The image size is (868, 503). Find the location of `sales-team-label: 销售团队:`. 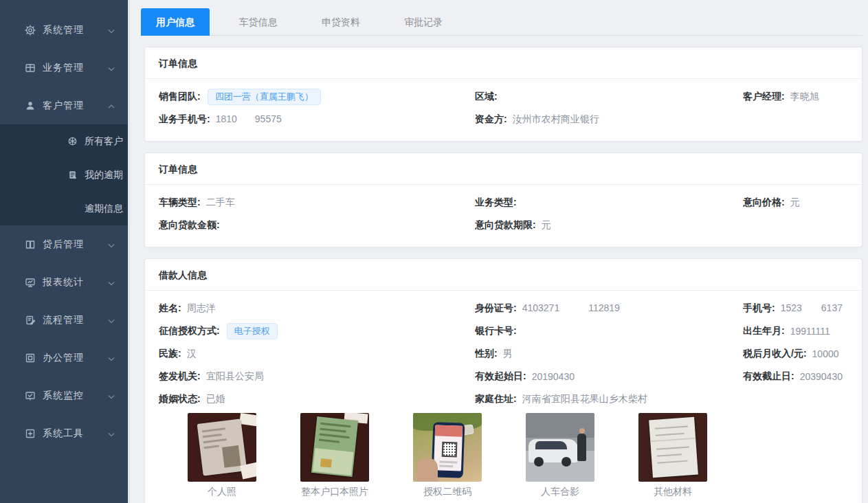

sales-team-label: 销售团队: is located at coordinates (180, 97).